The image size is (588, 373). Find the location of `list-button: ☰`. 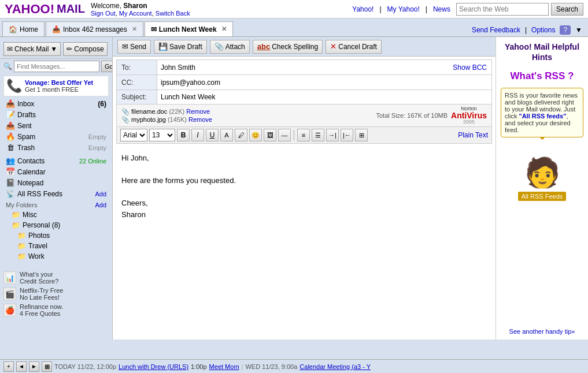

list-button: ☰ is located at coordinates (318, 135).